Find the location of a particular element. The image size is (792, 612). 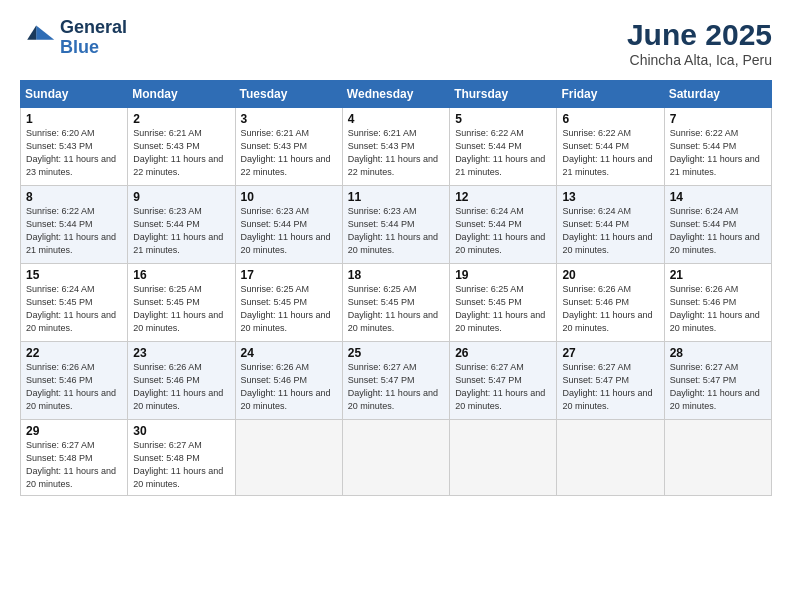

table-row: 11 Sunrise: 6:23 AM Sunset: 5:44 PM Dayl… is located at coordinates (396, 225).